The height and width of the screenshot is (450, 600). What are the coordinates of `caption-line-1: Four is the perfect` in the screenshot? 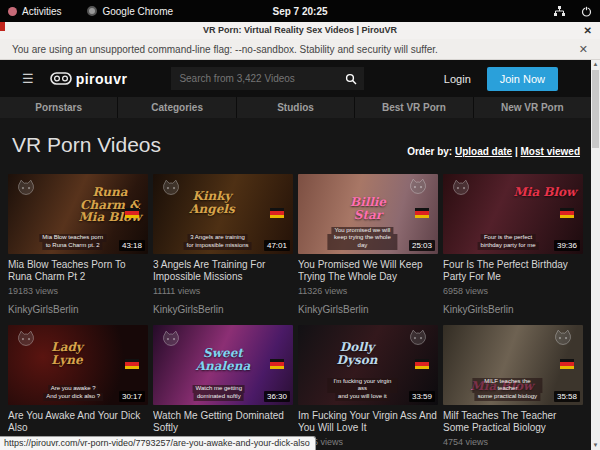 It's located at (508, 238).